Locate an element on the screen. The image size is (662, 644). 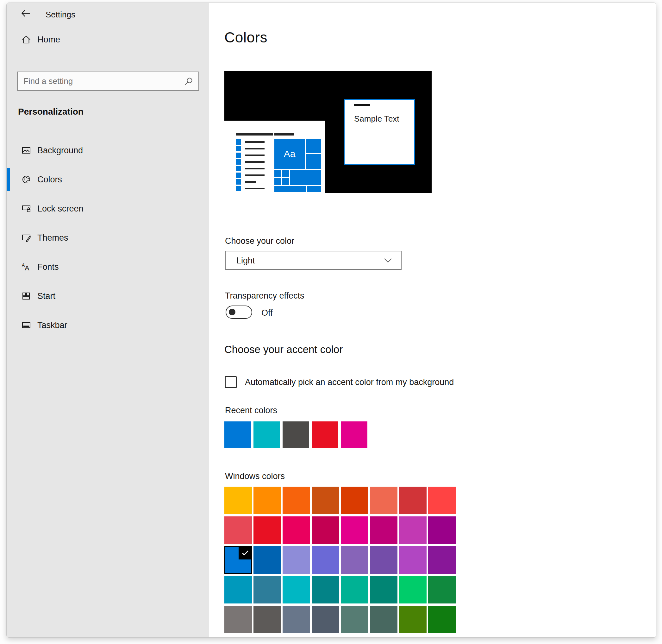
recent-colors-row is located at coordinates (296, 435).